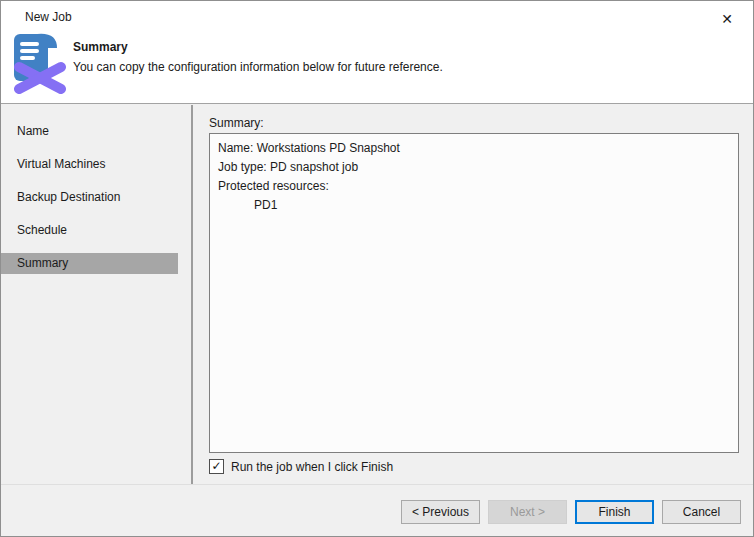 The width and height of the screenshot is (754, 537). I want to click on step-title: Summary, so click(100, 47).